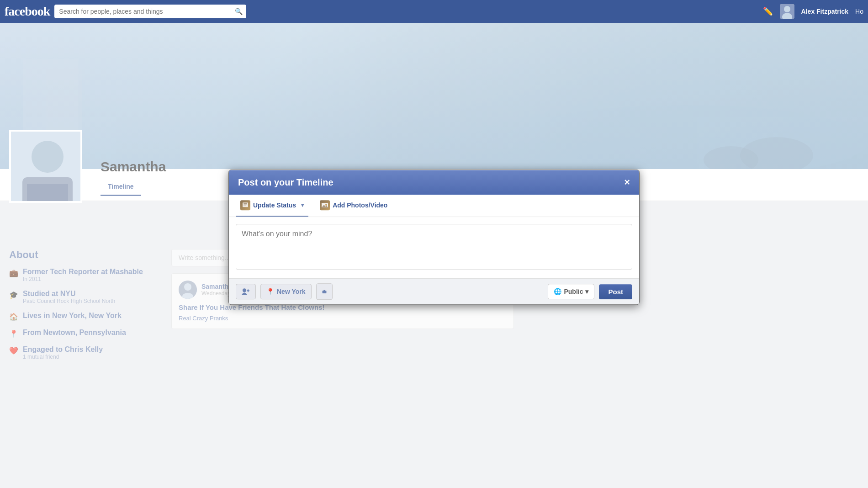 The height and width of the screenshot is (488, 868). What do you see at coordinates (825, 11) in the screenshot?
I see `username: Alex Fitzpatrick` at bounding box center [825, 11].